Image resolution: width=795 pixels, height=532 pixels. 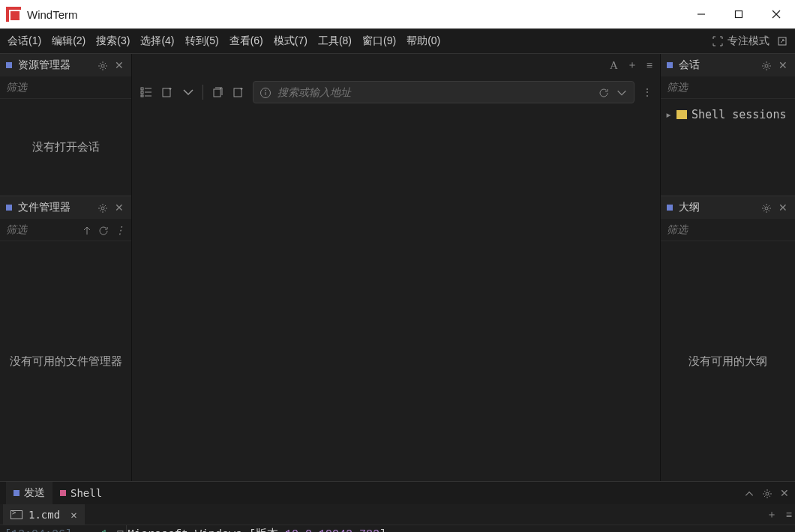 What do you see at coordinates (246, 41) in the screenshot?
I see `menu-view: 查看(6)` at bounding box center [246, 41].